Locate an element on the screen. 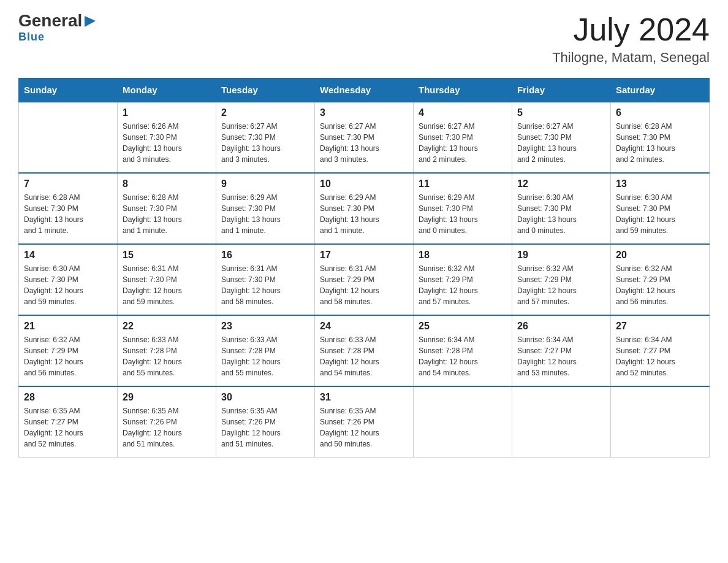 This screenshot has width=728, height=563. week-row-4: 21Sunrise: 6:32 AM Sunset: 7:29 PM Dayli… is located at coordinates (364, 351).